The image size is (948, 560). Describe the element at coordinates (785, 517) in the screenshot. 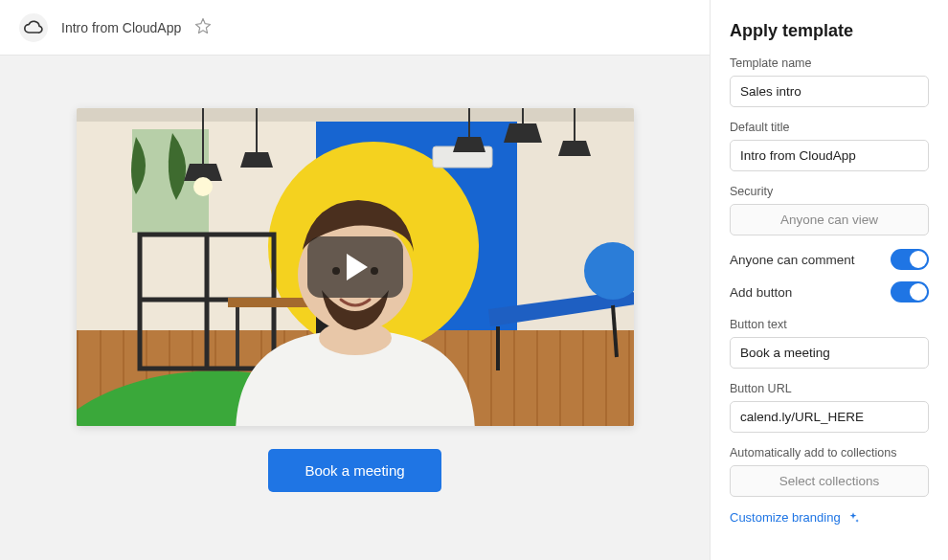

I see `customize-branding-label: Customize branding` at that location.